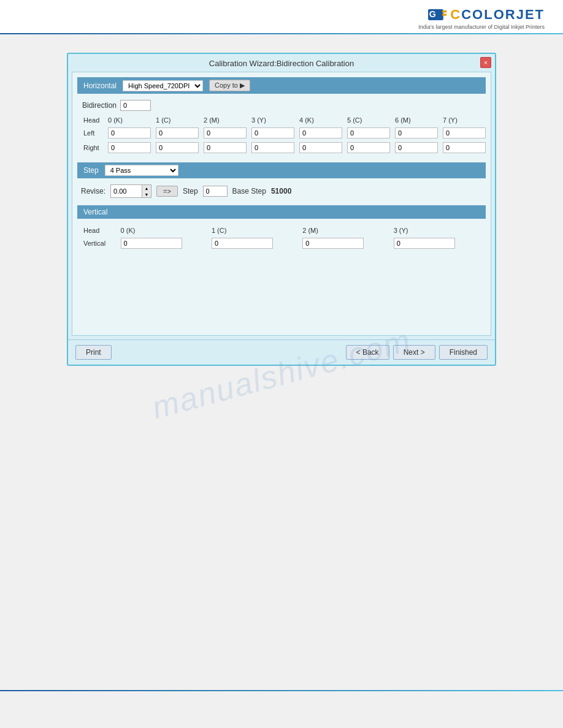  I want to click on vertical-values-row: Vertical, so click(282, 243).